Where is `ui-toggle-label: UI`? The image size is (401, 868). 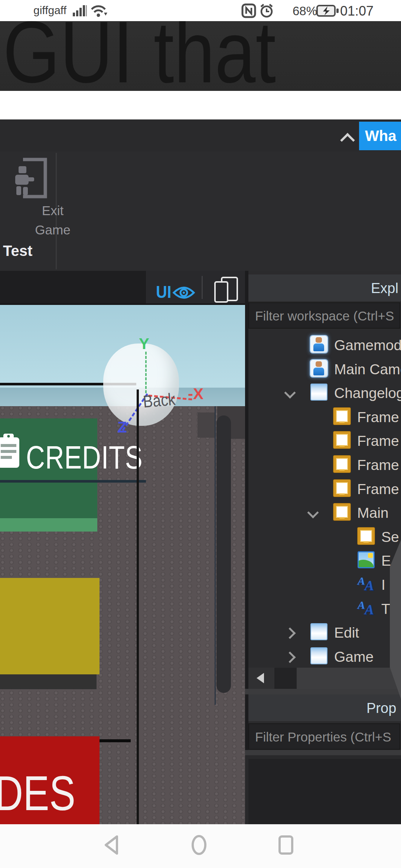 ui-toggle-label: UI is located at coordinates (163, 292).